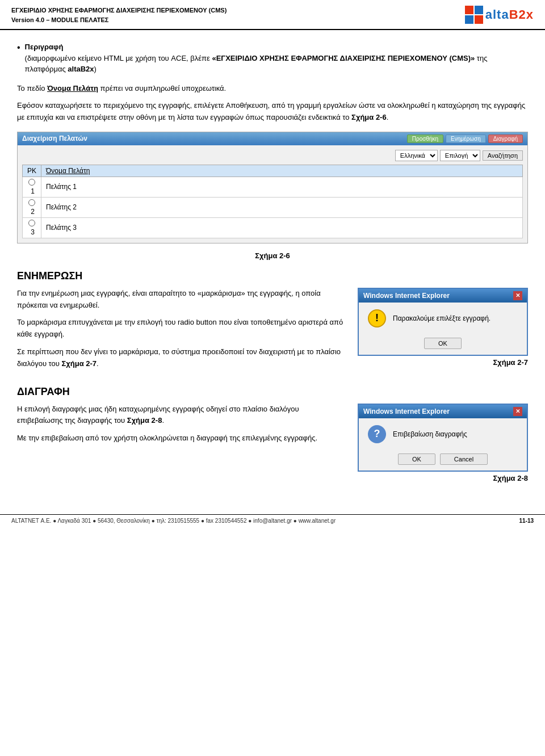 The image size is (545, 756). Describe the element at coordinates (443, 362) in the screenshot. I see `figure2-caption: Σχήμα 2-7` at that location.